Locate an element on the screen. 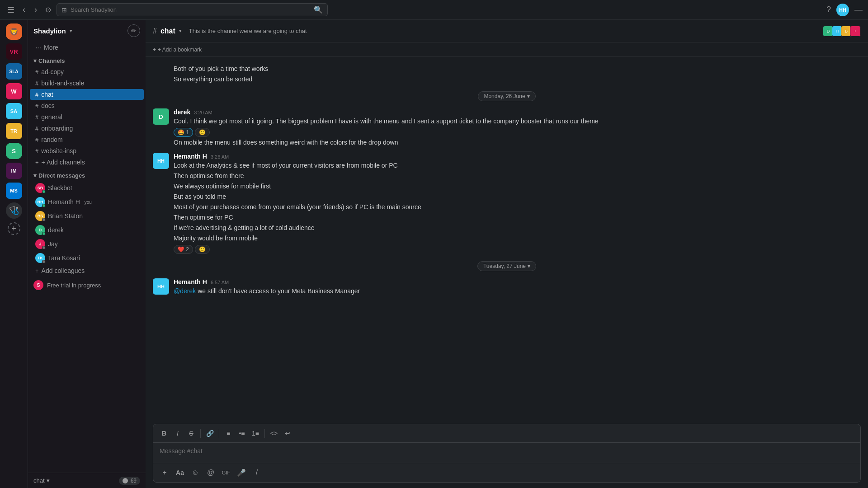 This screenshot has height=488, width=868. member-avatars: D H B + is located at coordinates (843, 31).